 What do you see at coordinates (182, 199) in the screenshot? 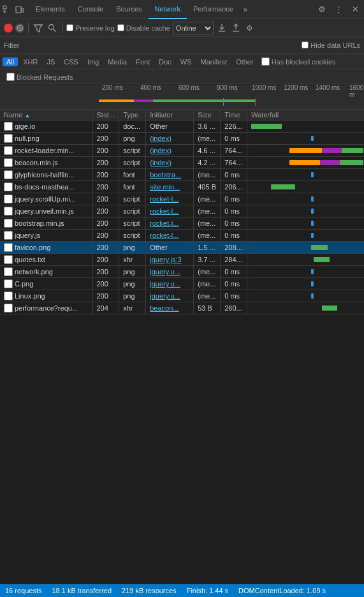
I see `table-row: jquery.scrollUp.mi...200scriptrocket-l..…` at bounding box center [182, 199].